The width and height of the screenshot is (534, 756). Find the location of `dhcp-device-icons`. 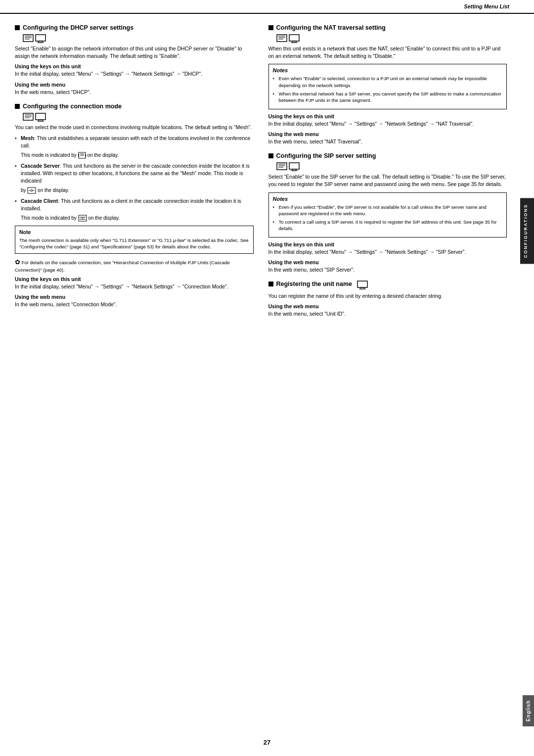

dhcp-device-icons is located at coordinates (35, 39).